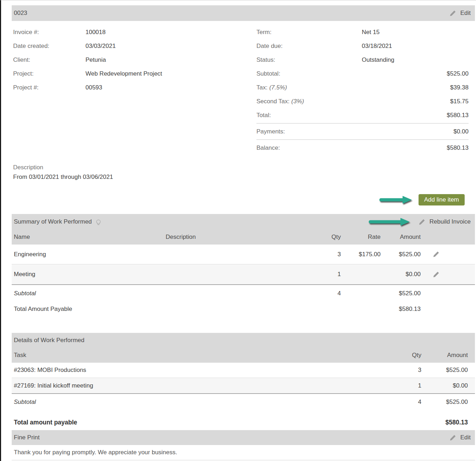 Image resolution: width=476 pixels, height=461 pixels. What do you see at coordinates (362, 74) in the screenshot?
I see `info-row-subtotal: Subtotal: $525.00` at bounding box center [362, 74].